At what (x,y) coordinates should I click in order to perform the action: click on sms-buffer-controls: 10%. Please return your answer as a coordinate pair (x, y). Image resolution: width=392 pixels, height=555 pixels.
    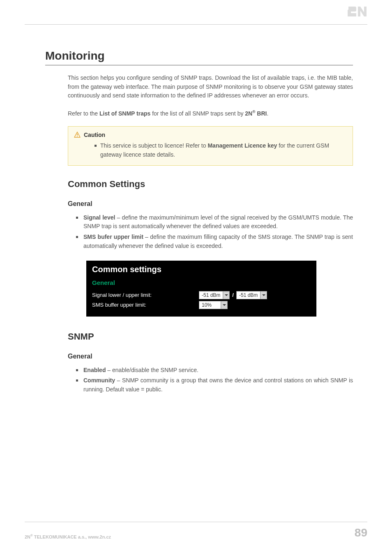
    Looking at the image, I should click on (213, 305).